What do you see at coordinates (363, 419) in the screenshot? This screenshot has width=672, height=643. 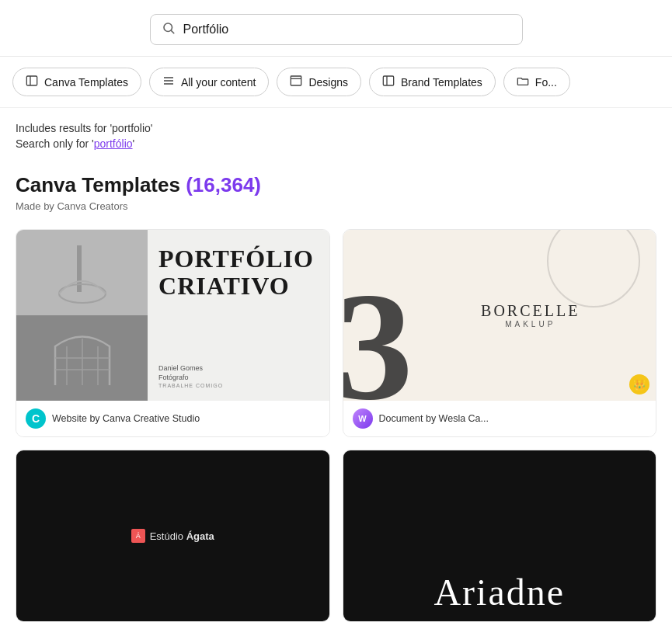 I see `avatar-wesla: W` at bounding box center [363, 419].